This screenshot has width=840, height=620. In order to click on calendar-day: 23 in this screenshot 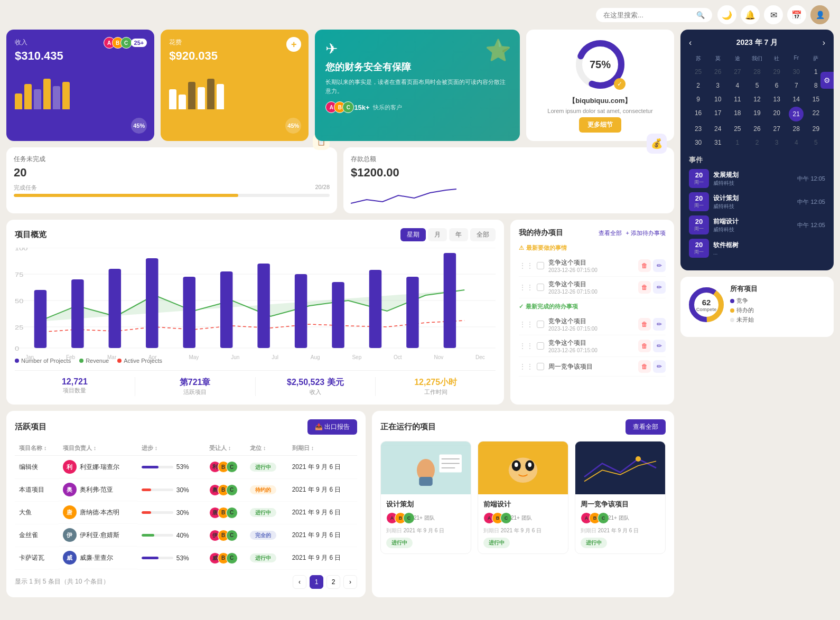, I will do `click(698, 129)`.